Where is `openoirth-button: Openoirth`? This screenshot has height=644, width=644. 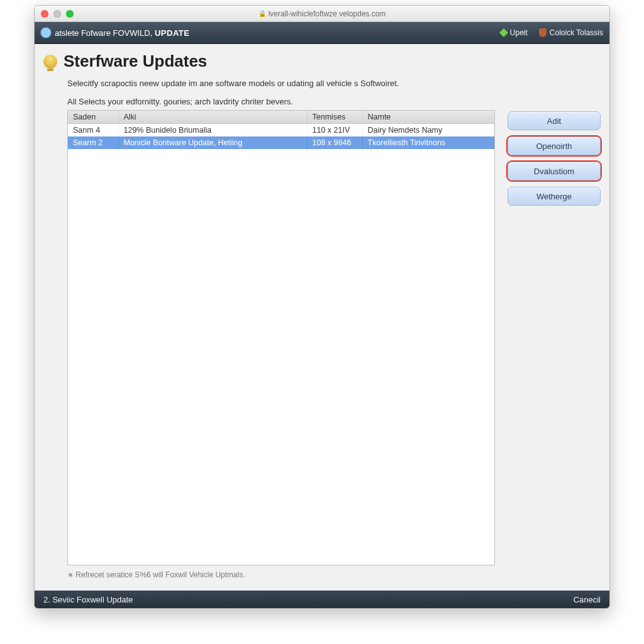
openoirth-button: Openoirth is located at coordinates (554, 146).